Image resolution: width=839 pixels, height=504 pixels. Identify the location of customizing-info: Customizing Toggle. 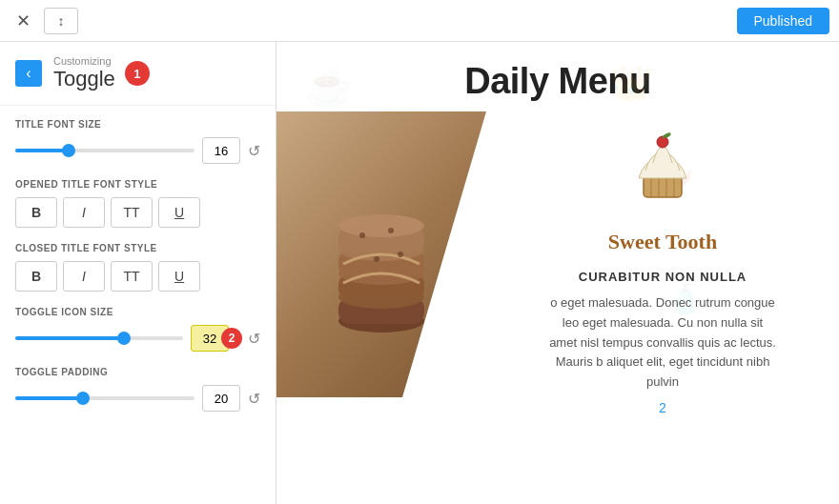
(84, 73).